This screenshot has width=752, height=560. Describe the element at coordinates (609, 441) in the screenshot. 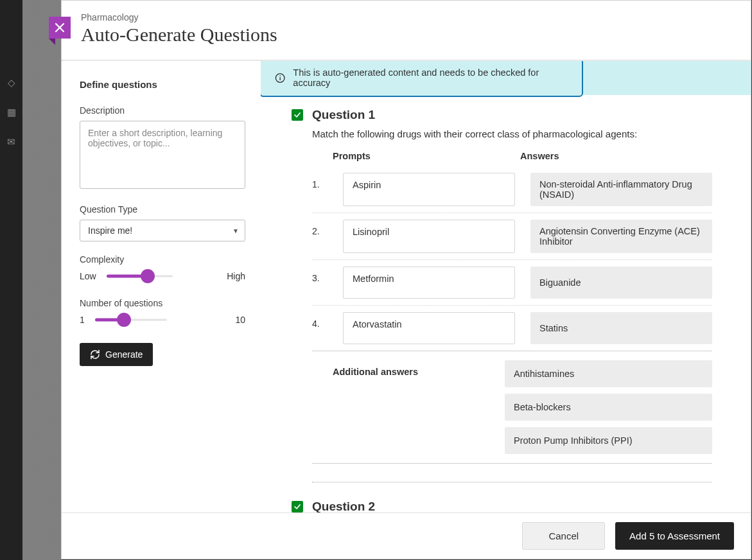

I see `additional-answer-cell: Proton Pump Inhibitors (PPI)` at that location.